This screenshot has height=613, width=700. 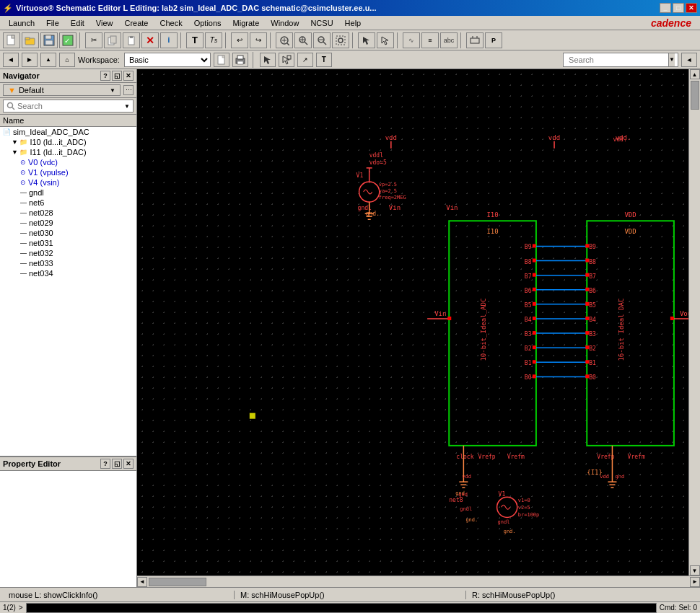 What do you see at coordinates (117, 76) in the screenshot?
I see `nav-float-button: ◱` at bounding box center [117, 76].